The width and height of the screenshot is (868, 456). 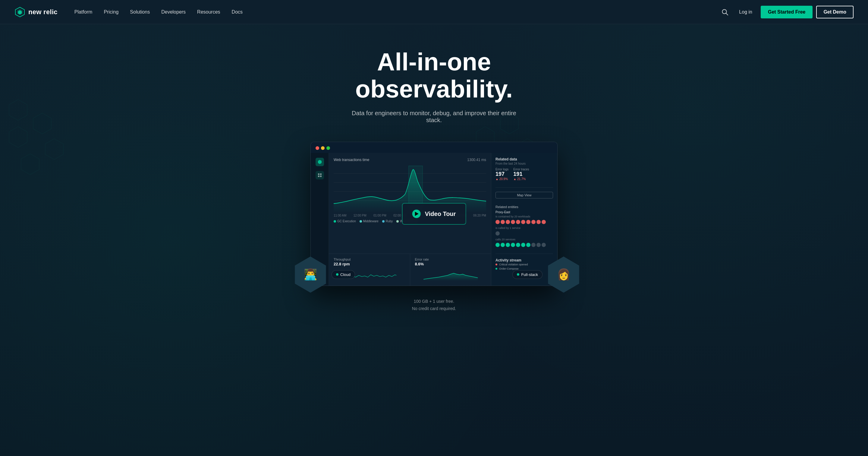 What do you see at coordinates (131, 12) in the screenshot?
I see `nav-left: new relic Platform Pricing Solutions Dev…` at bounding box center [131, 12].